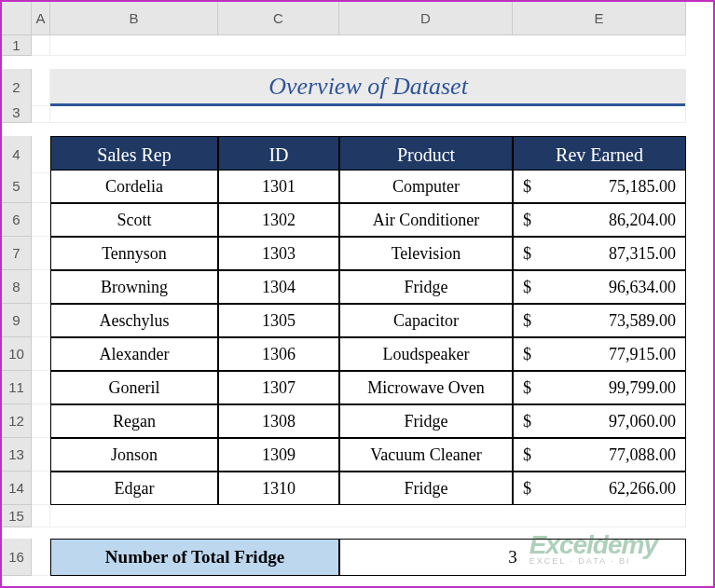 The height and width of the screenshot is (588, 715). Describe the element at coordinates (17, 421) in the screenshot. I see `row-header-12: 12` at that location.